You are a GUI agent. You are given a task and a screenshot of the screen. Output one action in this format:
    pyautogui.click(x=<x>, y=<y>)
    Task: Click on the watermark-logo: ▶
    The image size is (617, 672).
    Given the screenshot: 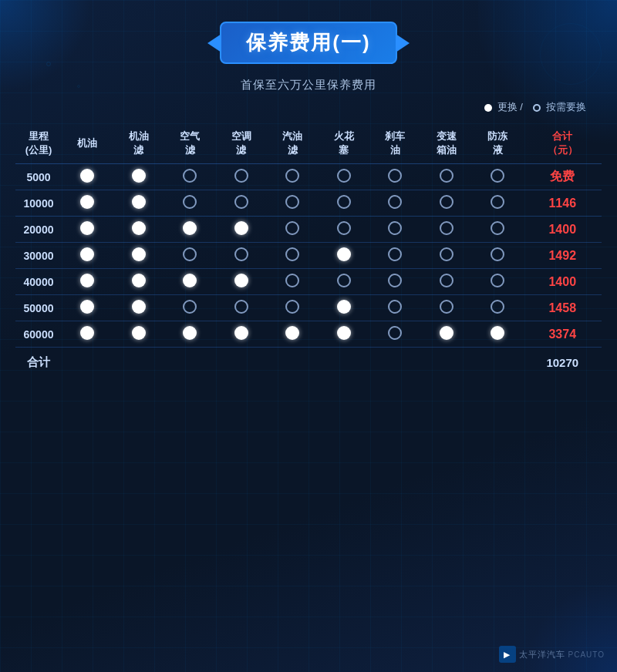 What is the action you would take?
    pyautogui.click(x=507, y=654)
    